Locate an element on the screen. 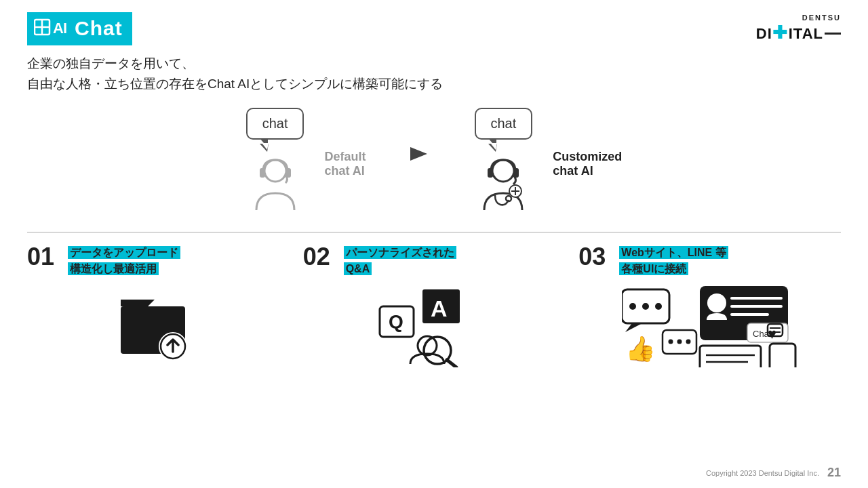  feature-02-title-line2: Q&A is located at coordinates (400, 269).